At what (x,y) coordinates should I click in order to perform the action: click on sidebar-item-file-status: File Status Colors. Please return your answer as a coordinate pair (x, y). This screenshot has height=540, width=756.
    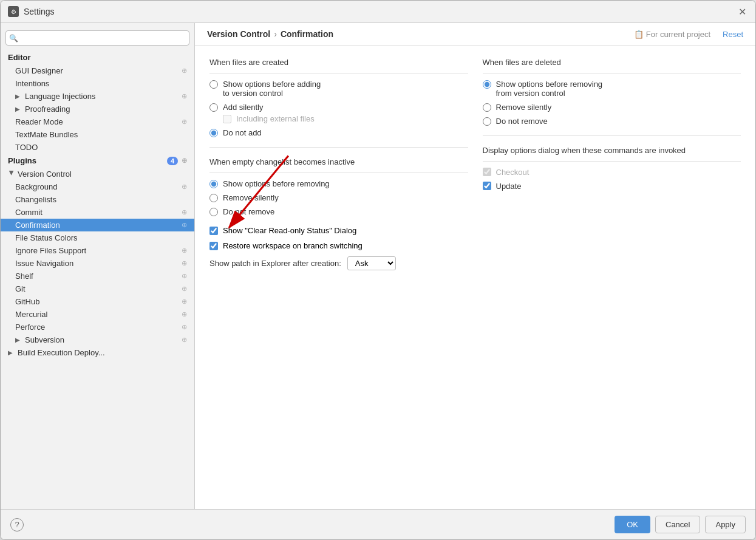
    Looking at the image, I should click on (97, 238).